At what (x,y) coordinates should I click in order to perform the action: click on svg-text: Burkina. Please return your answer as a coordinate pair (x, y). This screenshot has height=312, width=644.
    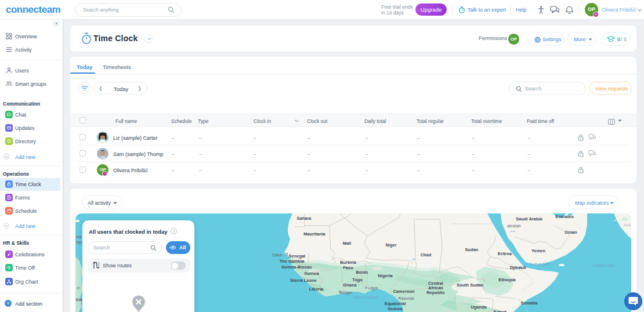
    Looking at the image, I should click on (348, 262).